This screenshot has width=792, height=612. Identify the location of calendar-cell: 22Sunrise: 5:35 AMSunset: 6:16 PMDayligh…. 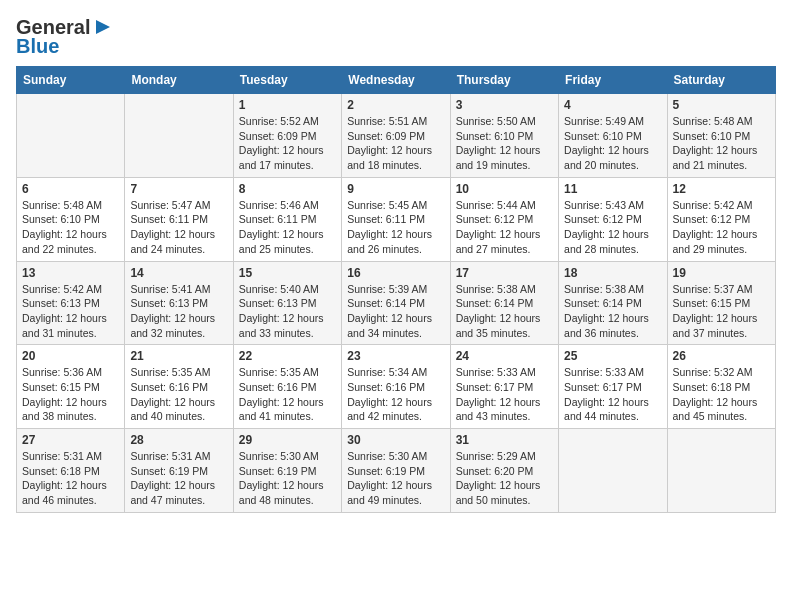
(287, 387).